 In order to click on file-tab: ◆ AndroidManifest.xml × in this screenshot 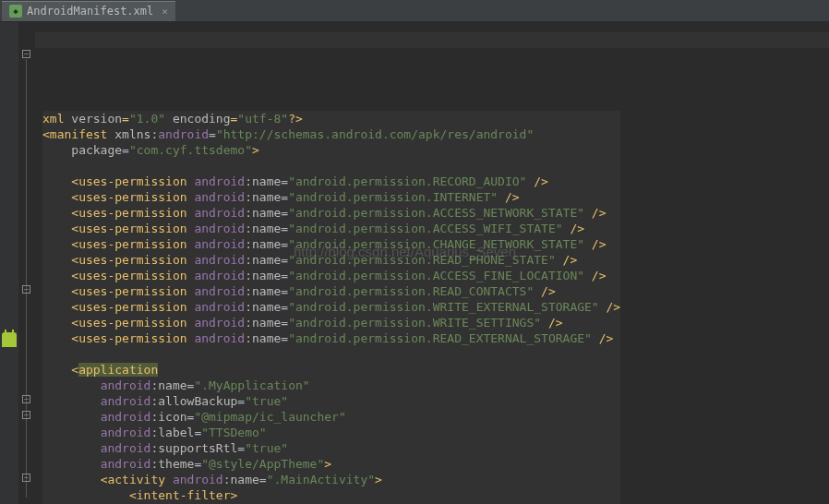, I will do `click(89, 11)`.